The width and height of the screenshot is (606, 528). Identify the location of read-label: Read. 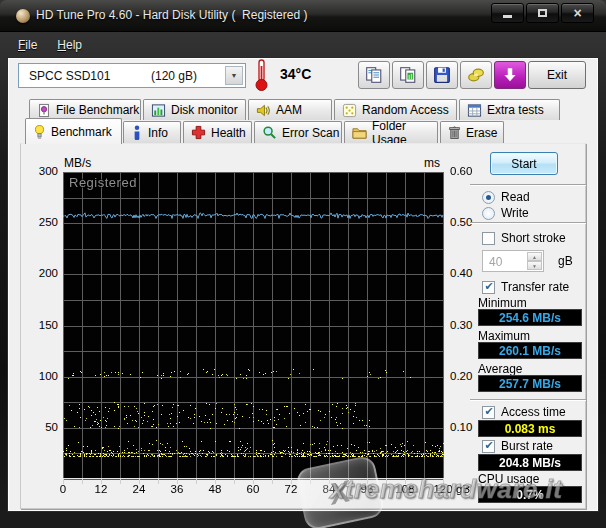
(516, 197).